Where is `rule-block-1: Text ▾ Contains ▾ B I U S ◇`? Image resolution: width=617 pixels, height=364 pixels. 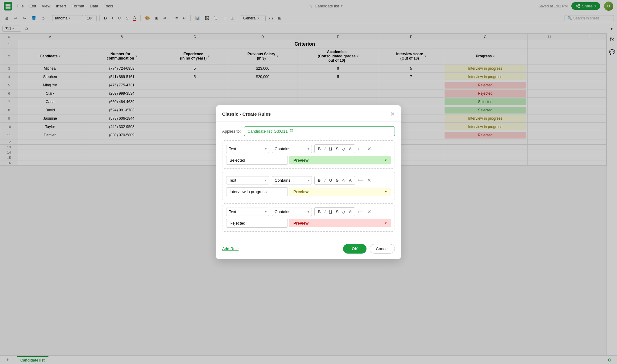 rule-block-1: Text ▾ Contains ▾ B I U S ◇ is located at coordinates (308, 155).